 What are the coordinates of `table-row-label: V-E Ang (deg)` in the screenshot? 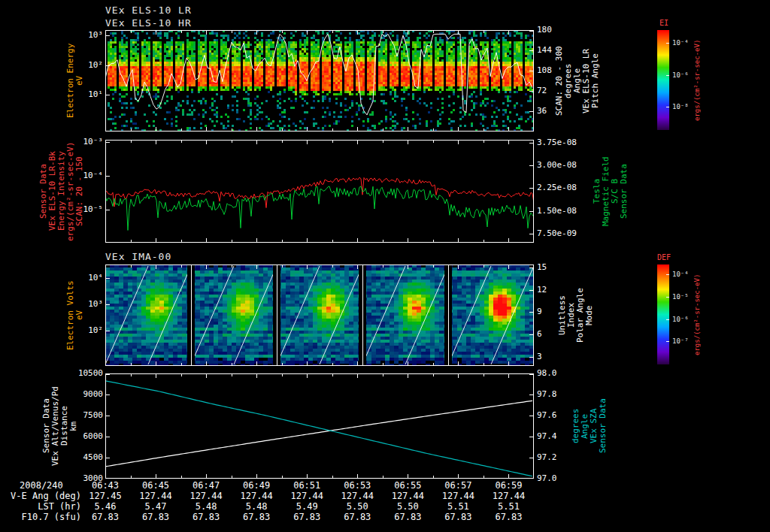 It's located at (41, 496).